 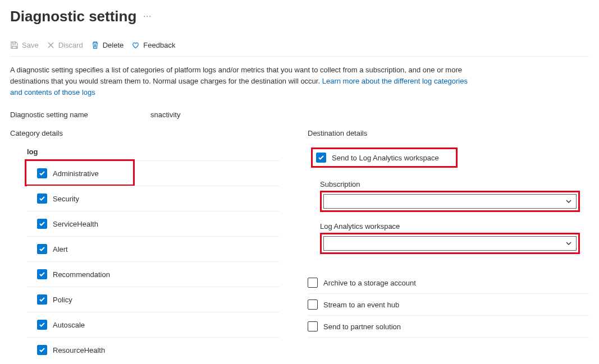 What do you see at coordinates (136, 45) in the screenshot?
I see `heart-icon` at bounding box center [136, 45].